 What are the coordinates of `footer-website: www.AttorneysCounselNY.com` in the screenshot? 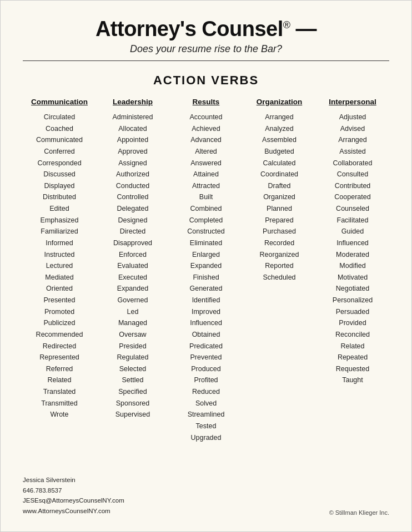 It's located at (73, 511).